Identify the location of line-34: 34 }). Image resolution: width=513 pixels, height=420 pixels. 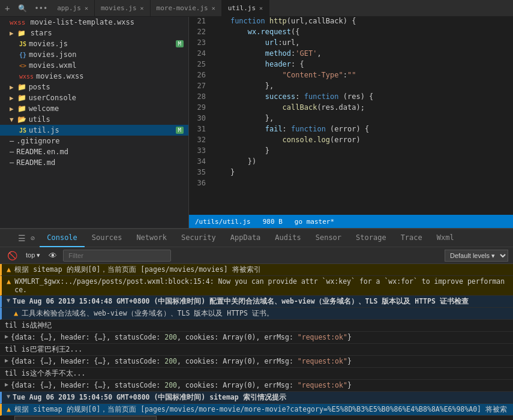
(351, 163).